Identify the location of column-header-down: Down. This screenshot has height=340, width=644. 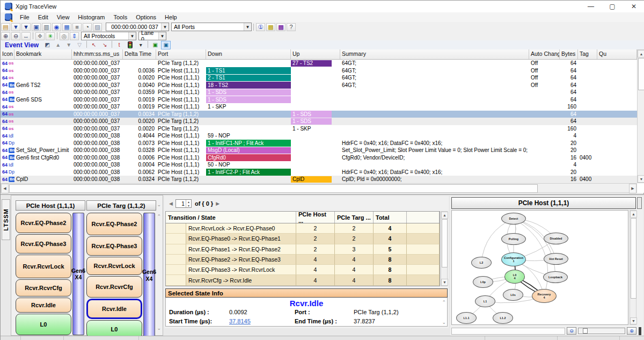
(248, 54).